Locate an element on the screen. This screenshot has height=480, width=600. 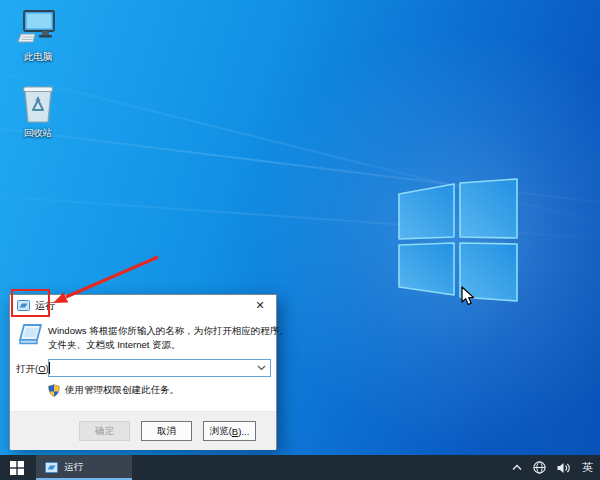
run-dialog: 运行 ✕ Windows 将根据你所输入的名称，为你打开相应的程序、 文件夹、文… is located at coordinates (143, 372).